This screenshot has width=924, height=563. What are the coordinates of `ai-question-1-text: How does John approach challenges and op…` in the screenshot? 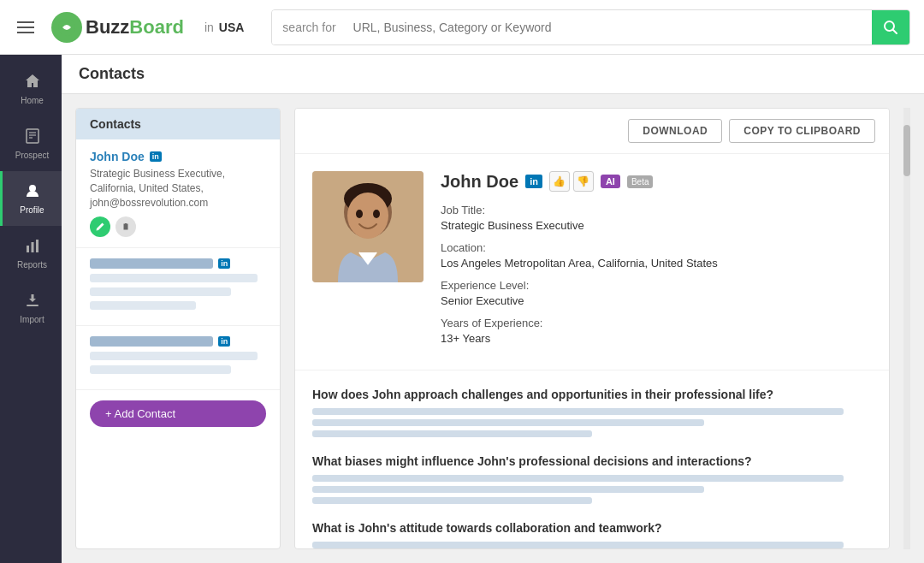 It's located at (592, 394).